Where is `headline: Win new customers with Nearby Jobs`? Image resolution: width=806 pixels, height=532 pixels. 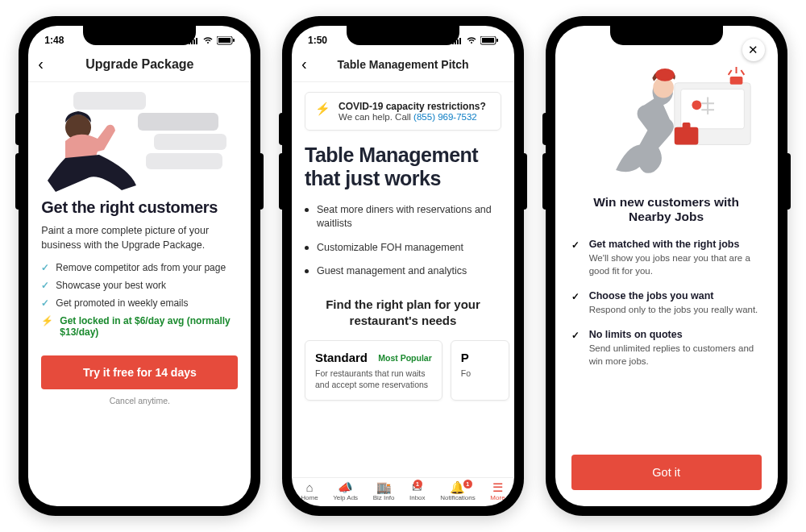
headline: Win new customers with Nearby Jobs is located at coordinates (667, 210).